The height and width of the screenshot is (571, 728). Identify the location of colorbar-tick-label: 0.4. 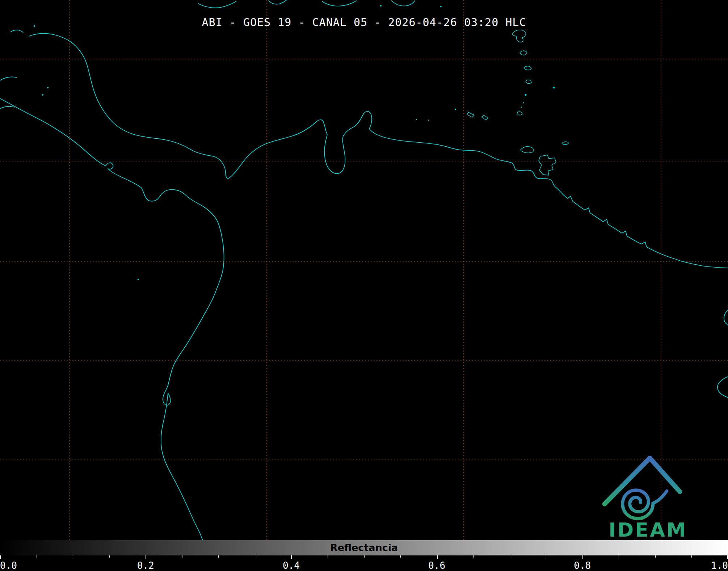
(291, 566).